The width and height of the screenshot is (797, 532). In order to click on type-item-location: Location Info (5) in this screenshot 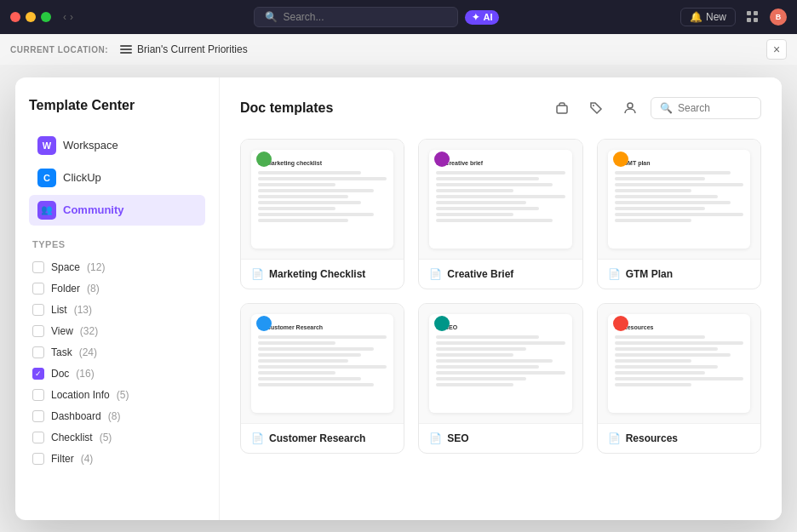, I will do `click(118, 395)`.